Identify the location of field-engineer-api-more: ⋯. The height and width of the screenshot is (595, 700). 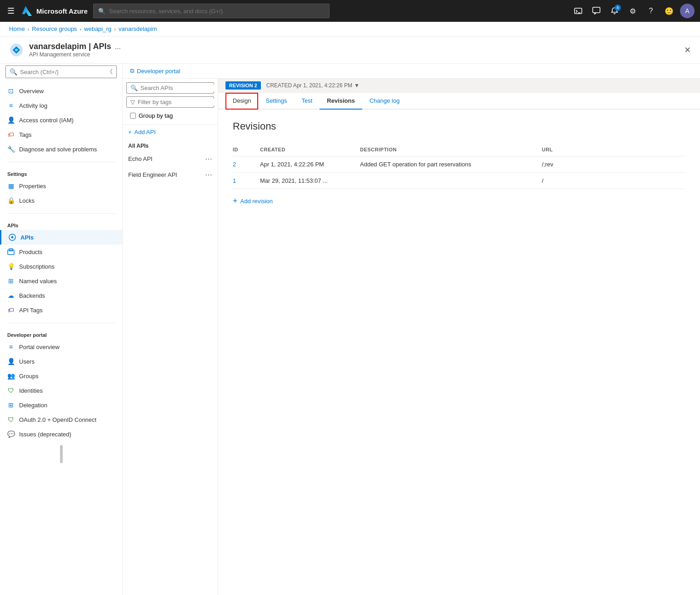
(209, 175).